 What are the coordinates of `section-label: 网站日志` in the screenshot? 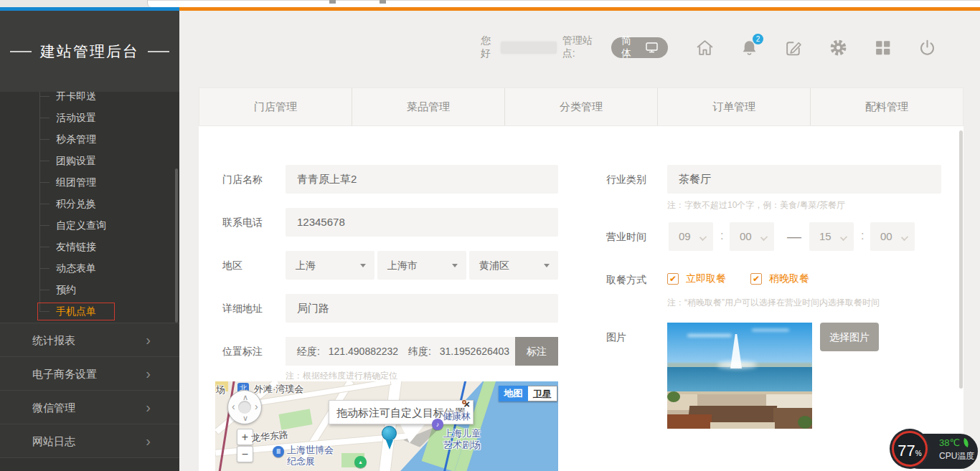 It's located at (54, 442).